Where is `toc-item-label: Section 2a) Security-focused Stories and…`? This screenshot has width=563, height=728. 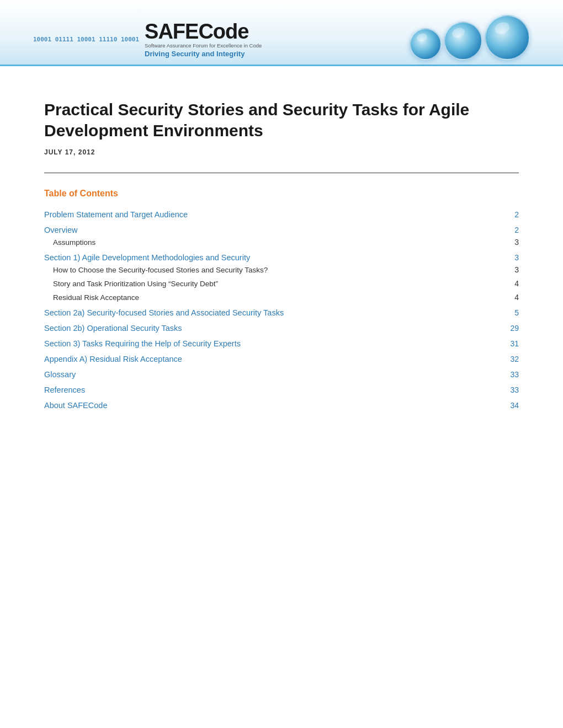 toc-item-label: Section 2a) Security-focused Stories and… is located at coordinates (273, 313).